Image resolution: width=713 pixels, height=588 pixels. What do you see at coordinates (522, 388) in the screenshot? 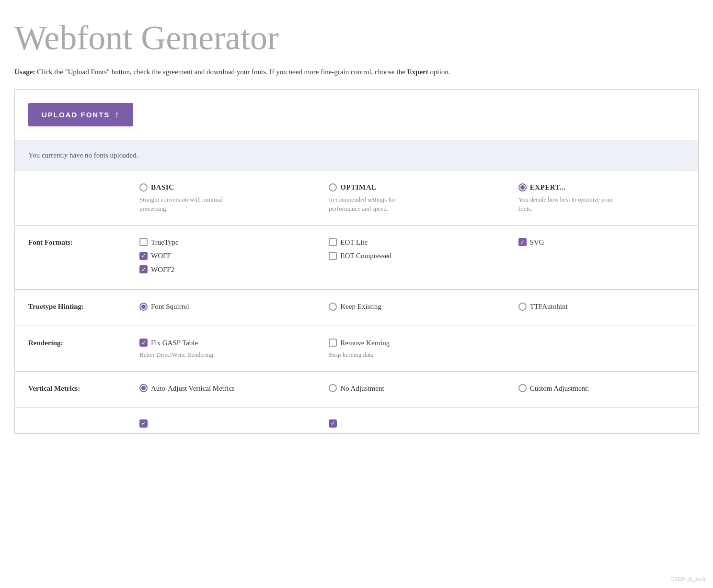
I see `custom-adjustment-radio` at bounding box center [522, 388].